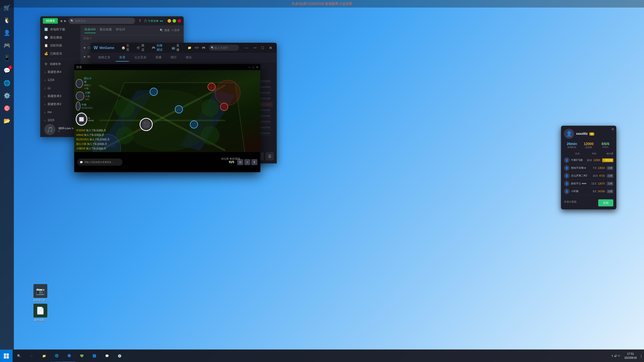 The height and width of the screenshot is (362, 644). I want to click on wegame-nav-live: 📺 直播, so click(176, 48).